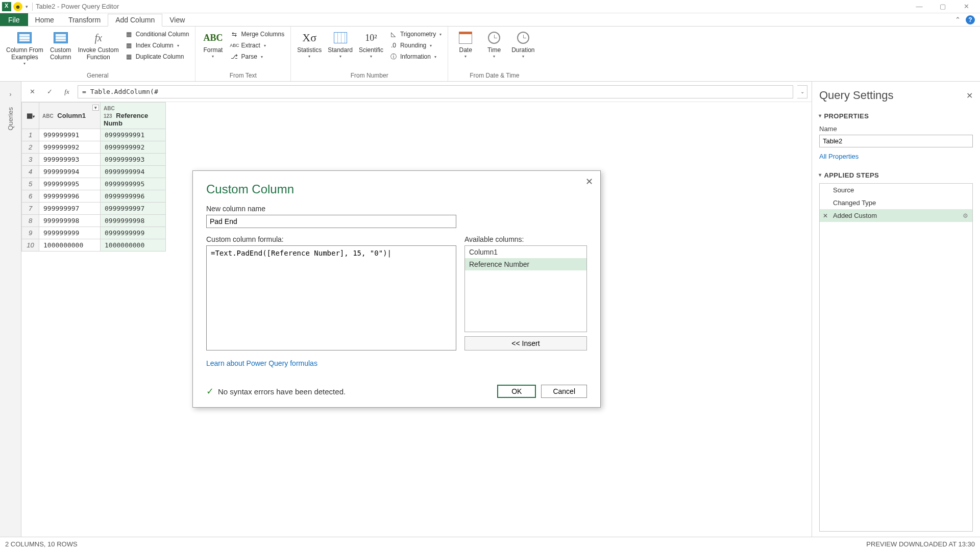 This screenshot has width=980, height=551. Describe the element at coordinates (70, 135) in the screenshot. I see `cell: 999999991` at that location.